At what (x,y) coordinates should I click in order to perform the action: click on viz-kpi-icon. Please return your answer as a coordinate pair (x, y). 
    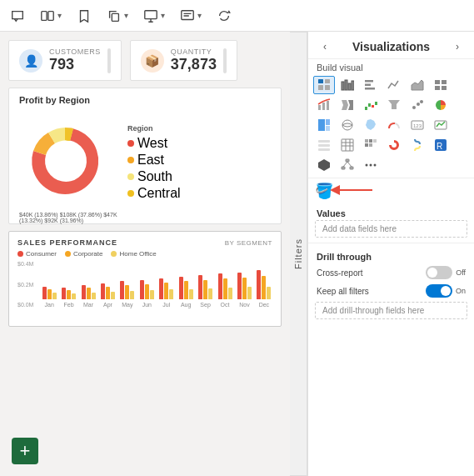
    Looking at the image, I should click on (441, 125).